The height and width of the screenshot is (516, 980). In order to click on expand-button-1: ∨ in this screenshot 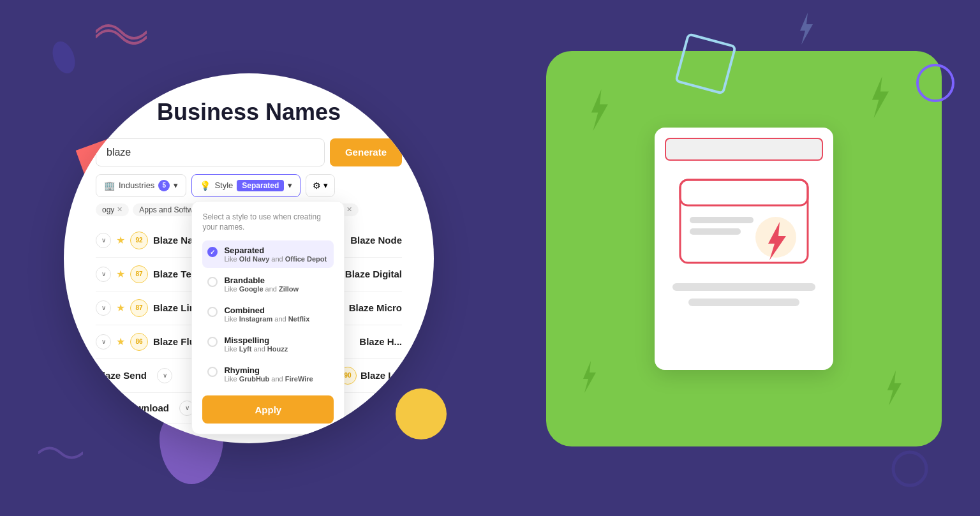, I will do `click(103, 240)`.